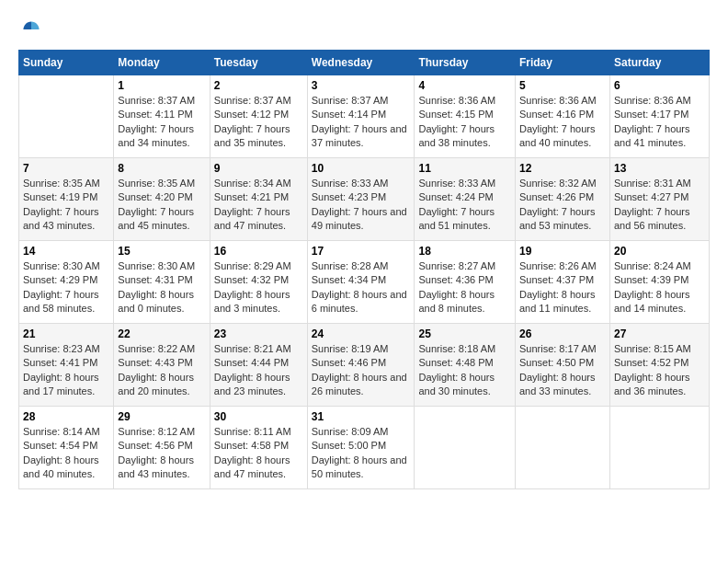  What do you see at coordinates (66, 63) in the screenshot?
I see `weekday-header-sunday: Sunday` at bounding box center [66, 63].